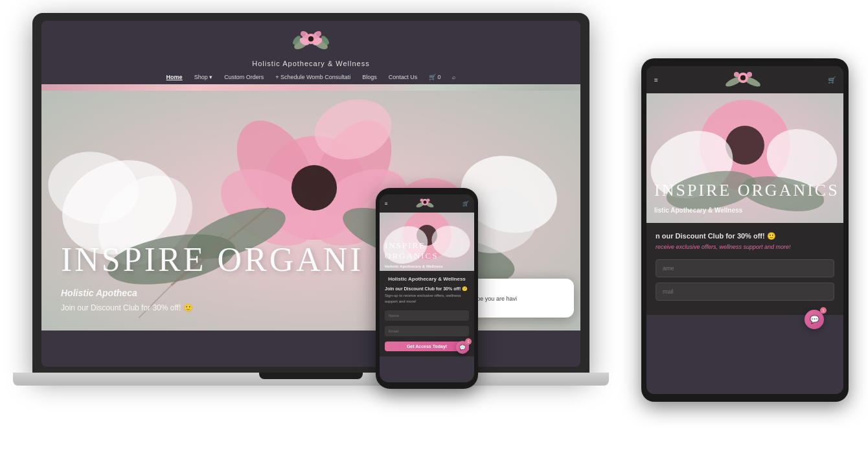 The width and height of the screenshot is (868, 464). What do you see at coordinates (453, 77) in the screenshot?
I see `nav-search-icon: ⌕` at bounding box center [453, 77].